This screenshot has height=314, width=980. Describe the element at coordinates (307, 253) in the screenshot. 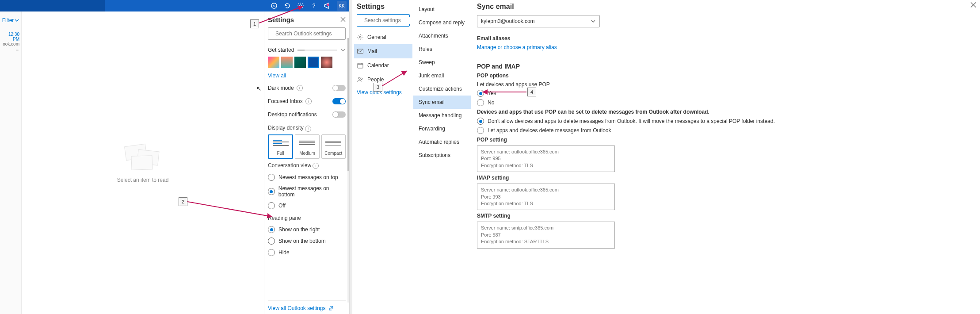

I see `reading-hide: Hide` at that location.